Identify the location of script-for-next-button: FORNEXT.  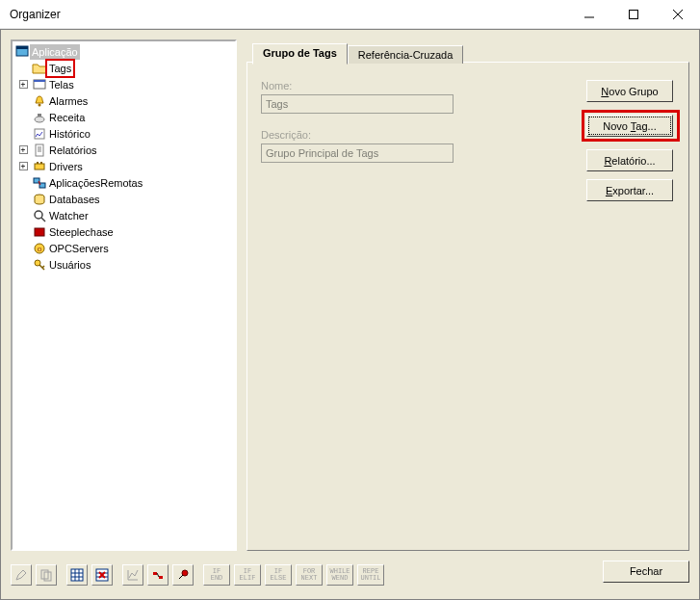
(309, 575).